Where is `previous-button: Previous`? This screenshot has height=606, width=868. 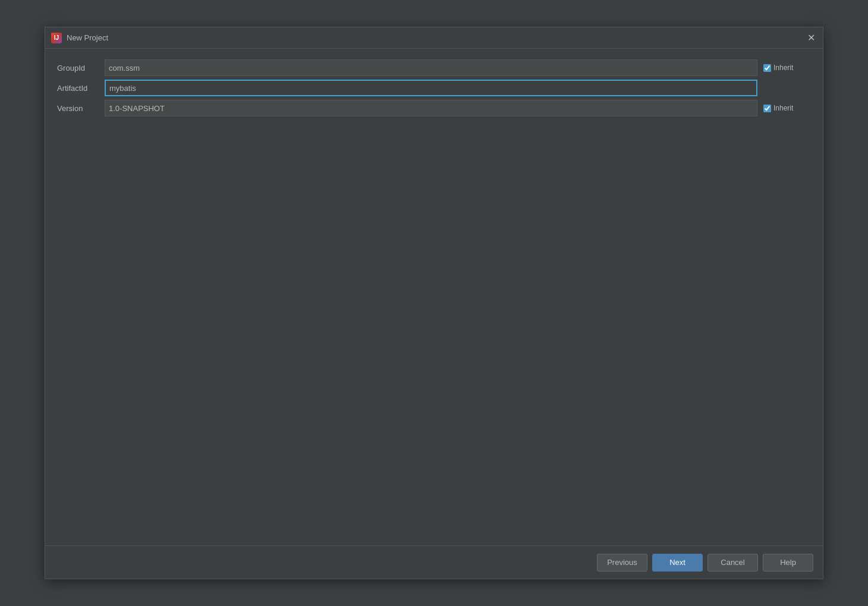
previous-button: Previous is located at coordinates (622, 563).